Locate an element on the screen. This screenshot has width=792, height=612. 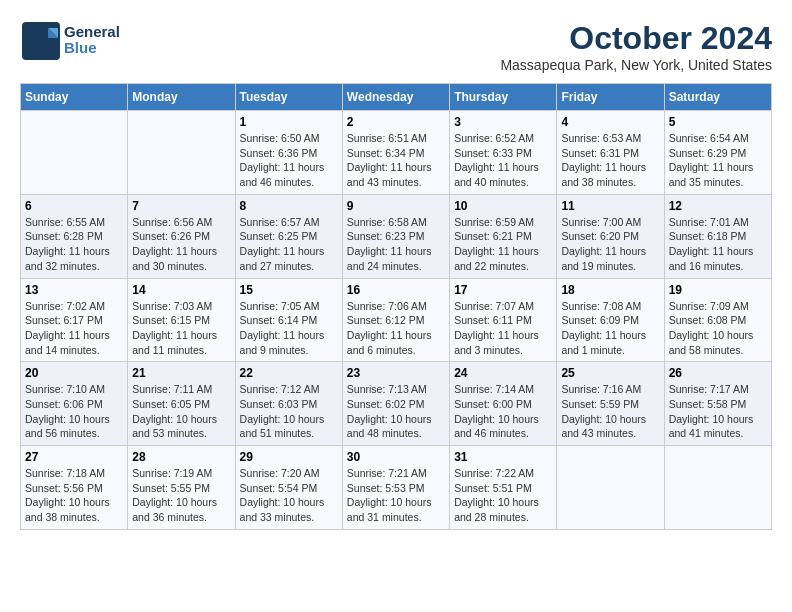
day-number: 6 is located at coordinates (74, 206).